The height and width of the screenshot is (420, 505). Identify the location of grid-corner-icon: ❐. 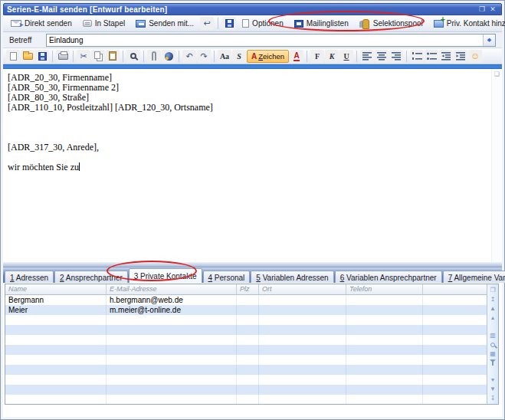
(492, 290).